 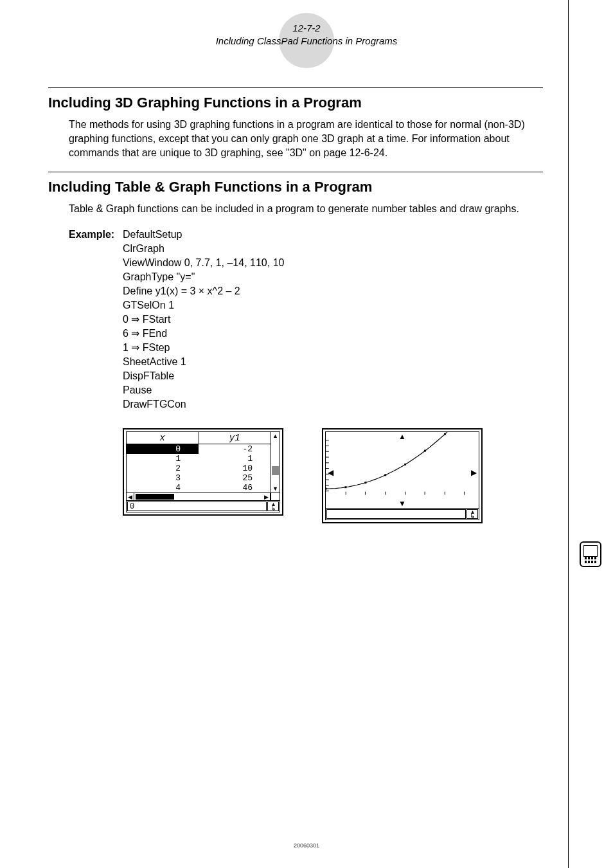 What do you see at coordinates (203, 235) in the screenshot?
I see `code-line: DefaultSetup` at bounding box center [203, 235].